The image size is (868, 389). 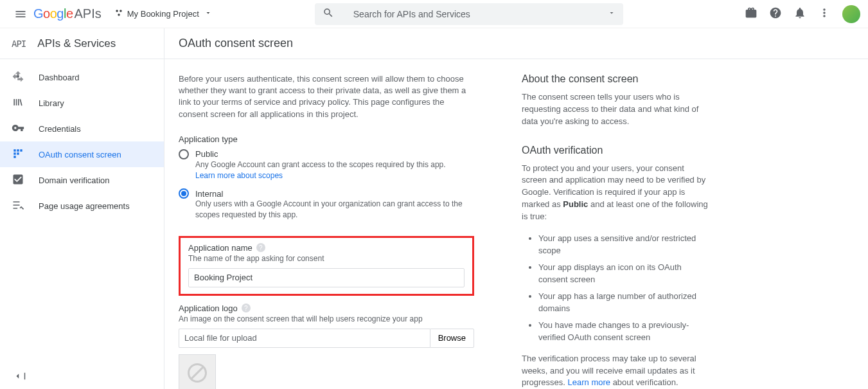 I want to click on notifications-icon, so click(x=800, y=14).